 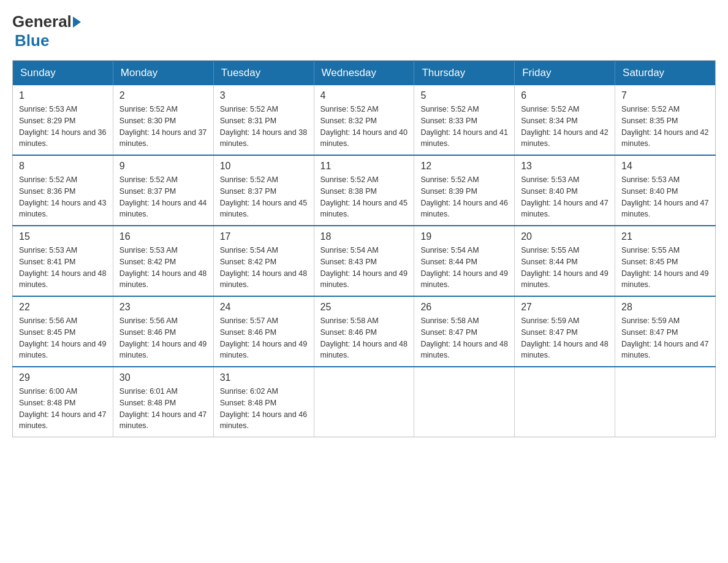 I want to click on logo-line1: General, so click(x=47, y=22).